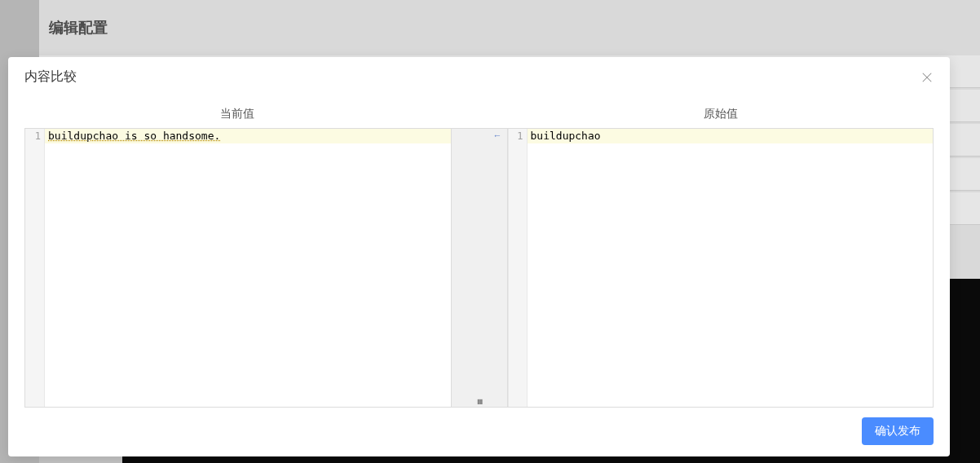 This screenshot has width=980, height=463. I want to click on diff-line: buildupchao, so click(731, 136).